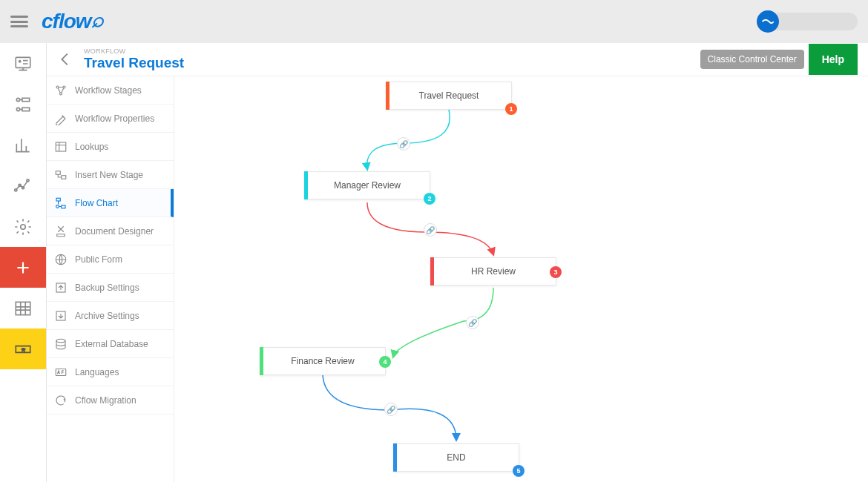 Image resolution: width=868 pixels, height=482 pixels. I want to click on migration-icon, so click(61, 400).